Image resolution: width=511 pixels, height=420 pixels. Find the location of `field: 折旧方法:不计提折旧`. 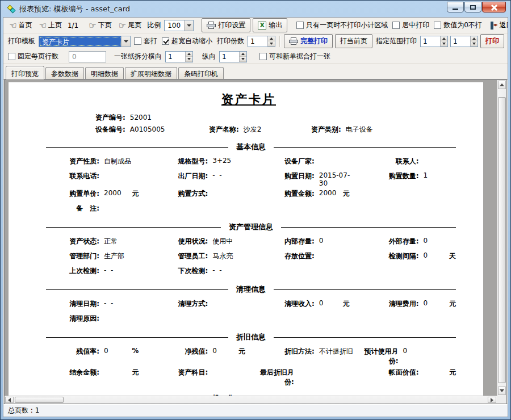

field: 折旧方法:不计提折旧 is located at coordinates (303, 352).